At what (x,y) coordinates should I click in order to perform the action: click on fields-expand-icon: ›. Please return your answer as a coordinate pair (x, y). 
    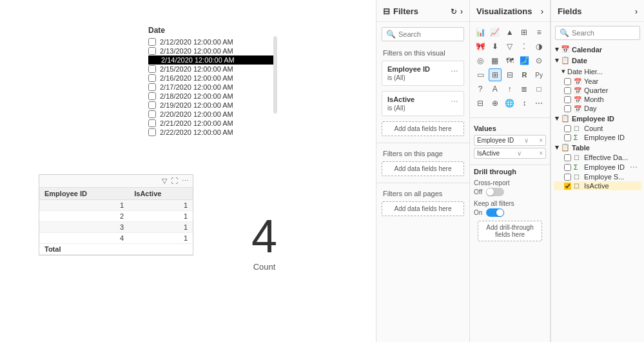
    Looking at the image, I should click on (636, 12).